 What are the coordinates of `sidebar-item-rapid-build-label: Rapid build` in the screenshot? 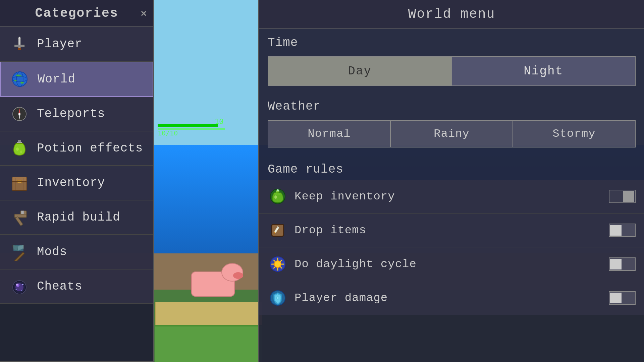 It's located at (78, 217).